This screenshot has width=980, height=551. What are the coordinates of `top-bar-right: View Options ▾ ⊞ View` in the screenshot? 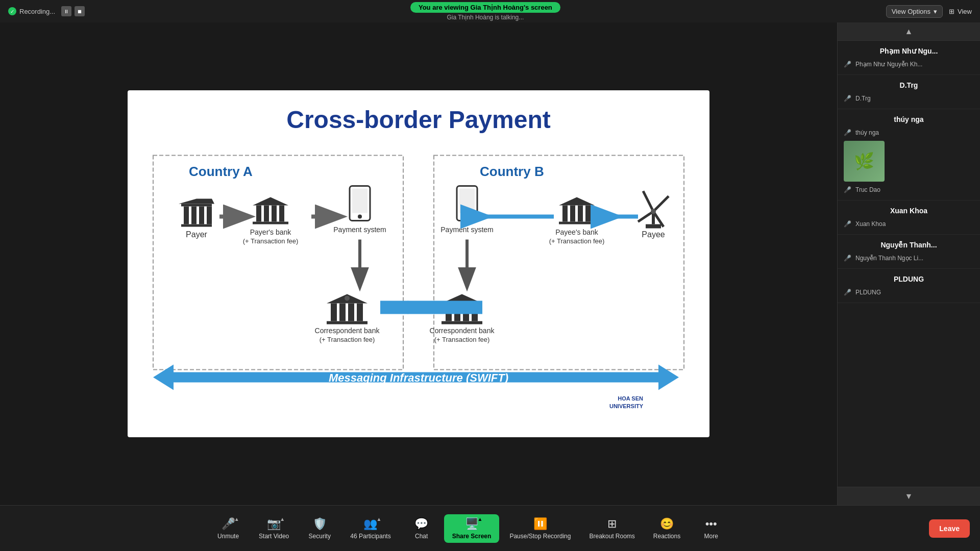 It's located at (929, 11).